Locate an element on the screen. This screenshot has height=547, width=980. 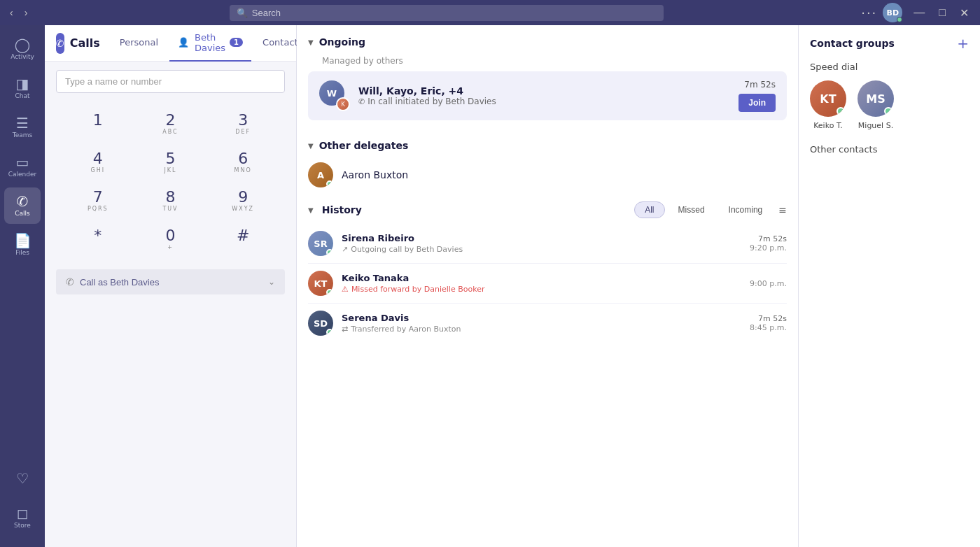
sidebar-item-teams: ☰ Teams is located at coordinates (22, 127).